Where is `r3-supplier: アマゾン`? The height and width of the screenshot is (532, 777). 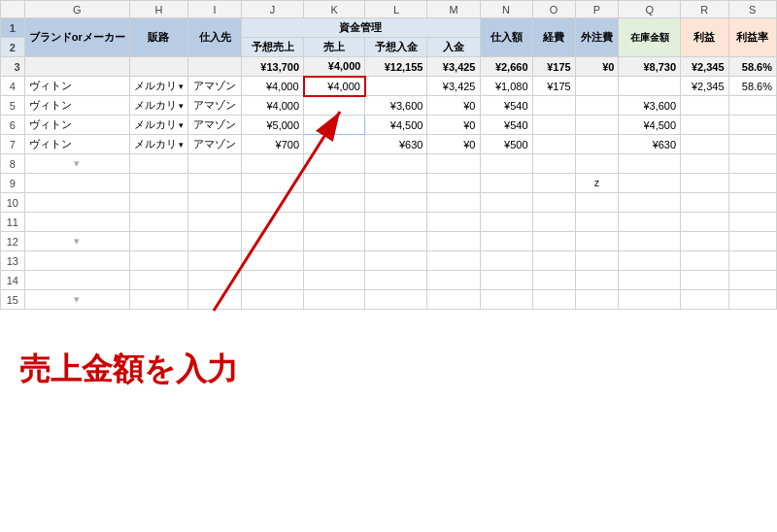 r3-supplier: アマゾン is located at coordinates (216, 125).